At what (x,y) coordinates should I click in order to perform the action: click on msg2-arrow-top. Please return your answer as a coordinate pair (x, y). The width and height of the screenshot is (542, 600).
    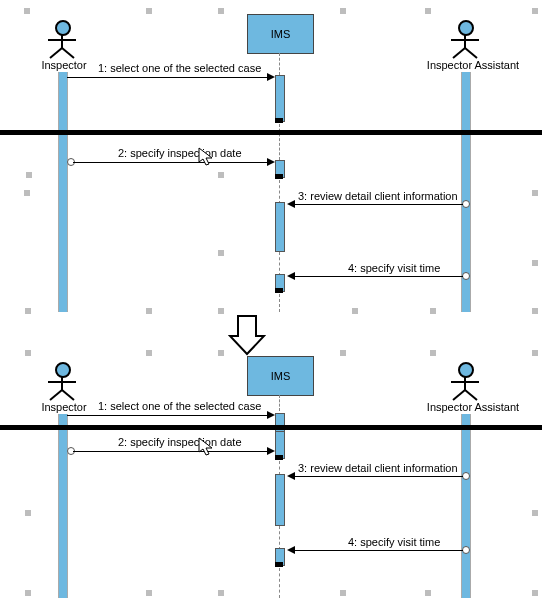
    Looking at the image, I should click on (271, 162).